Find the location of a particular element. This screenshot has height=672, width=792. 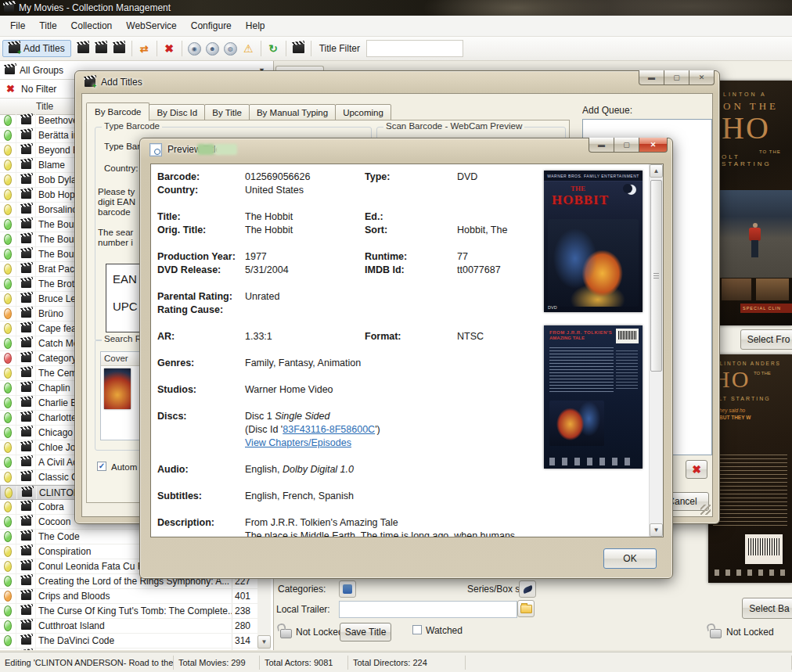

status-indicator-yellow is located at coordinates (8, 165).